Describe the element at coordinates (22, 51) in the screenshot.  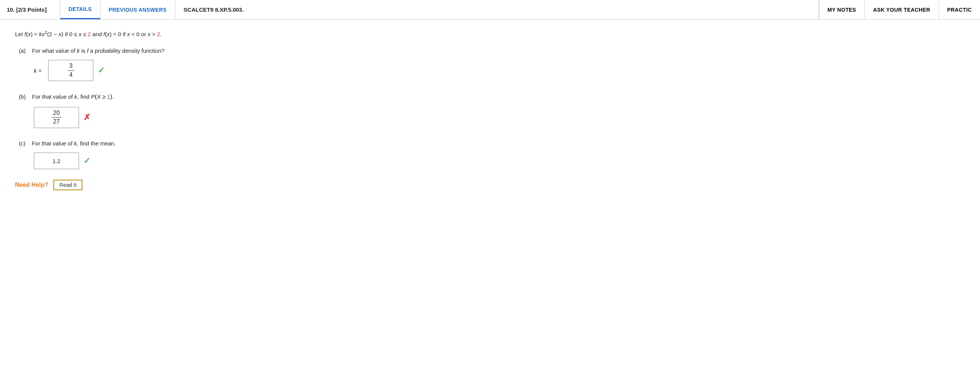
I see `part-a-letter: (a)` at that location.